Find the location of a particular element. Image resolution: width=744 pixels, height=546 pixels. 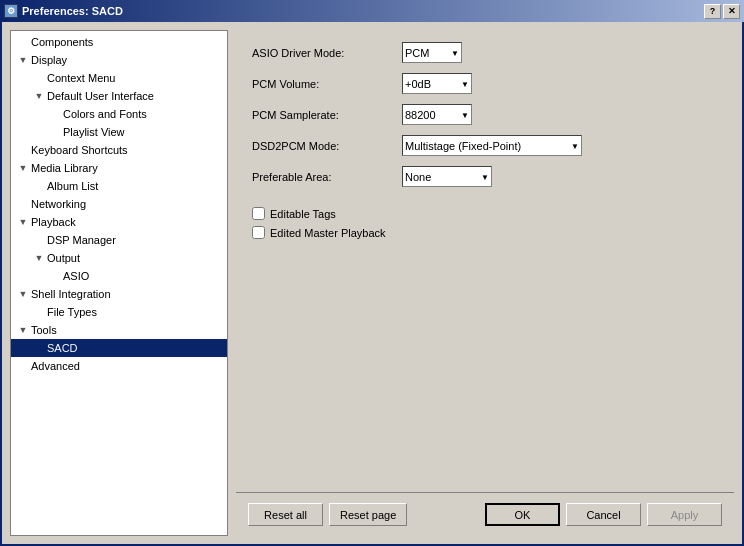

tree-label-media-library: Media Library is located at coordinates (64, 168).